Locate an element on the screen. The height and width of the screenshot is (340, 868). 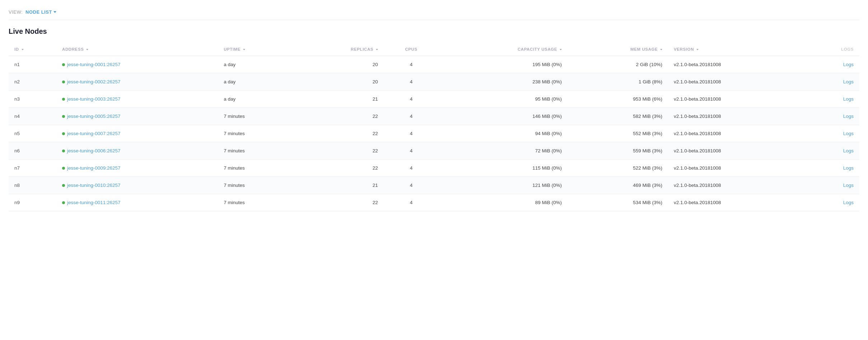
address-link: jesse-tuning-0006:26257 is located at coordinates (94, 151).